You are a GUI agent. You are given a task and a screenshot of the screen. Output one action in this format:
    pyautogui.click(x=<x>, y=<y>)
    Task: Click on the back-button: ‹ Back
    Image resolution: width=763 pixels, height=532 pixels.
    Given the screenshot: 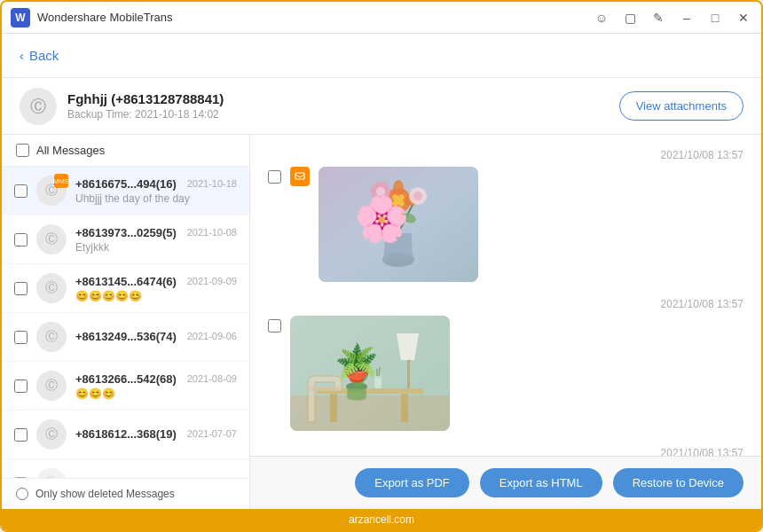 What is the action you would take?
    pyautogui.click(x=39, y=55)
    